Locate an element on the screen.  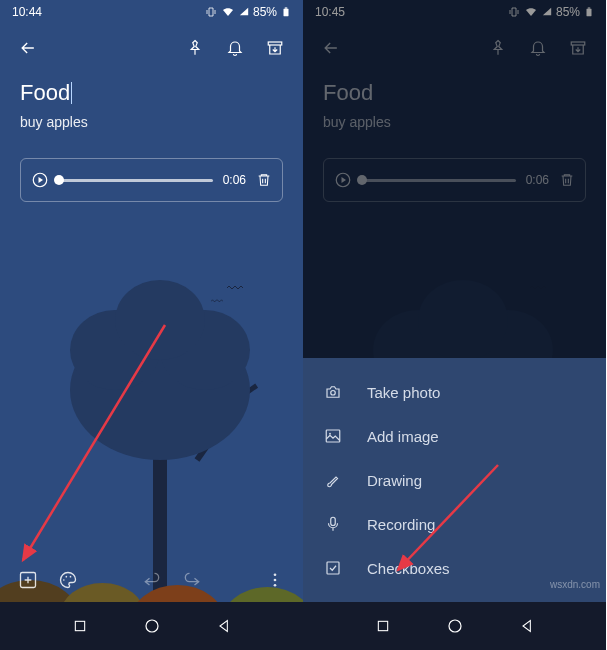
redo-button is located at coordinates (192, 580).